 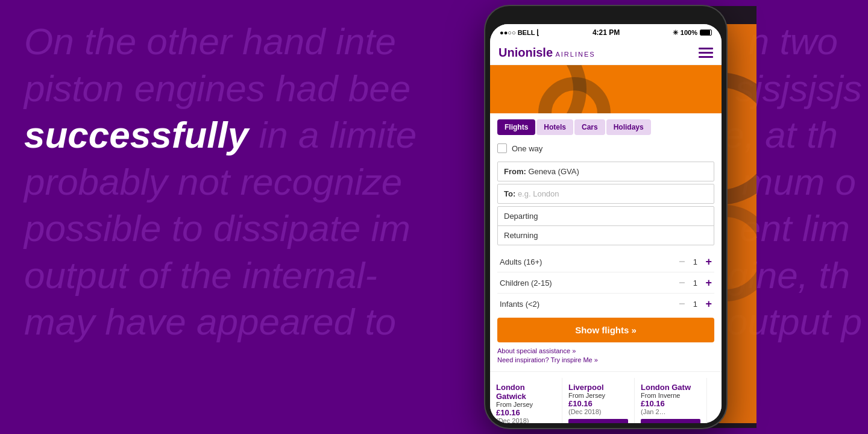 I want to click on adults-row: Adults (16+) − 1 +, so click(x=606, y=262).